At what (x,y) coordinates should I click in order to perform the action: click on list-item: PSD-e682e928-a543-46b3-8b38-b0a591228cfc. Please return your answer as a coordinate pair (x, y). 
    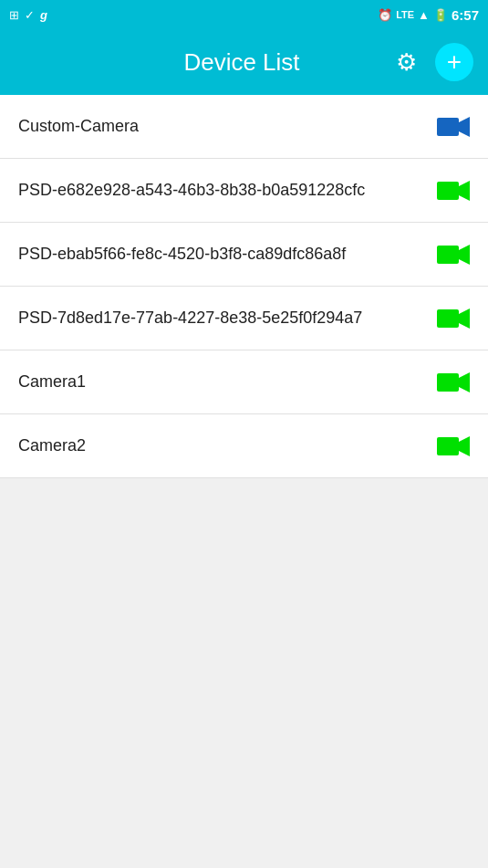
    Looking at the image, I should click on (244, 191).